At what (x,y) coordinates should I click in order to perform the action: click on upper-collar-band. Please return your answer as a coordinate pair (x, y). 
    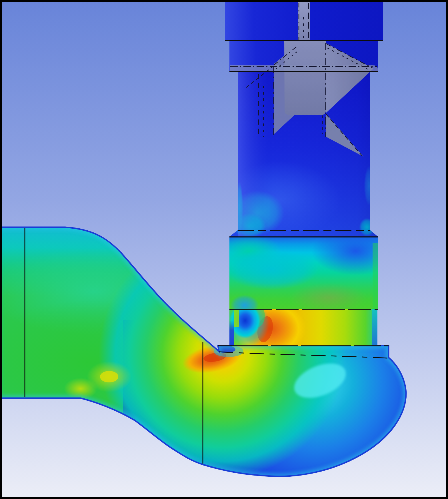
    Looking at the image, I should click on (308, 271).